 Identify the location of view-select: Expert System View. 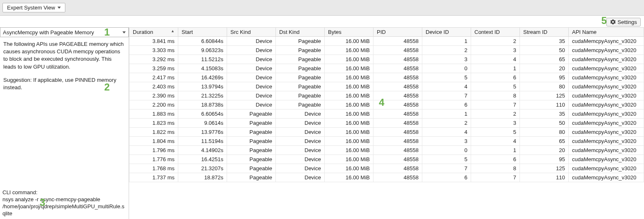
(34, 7).